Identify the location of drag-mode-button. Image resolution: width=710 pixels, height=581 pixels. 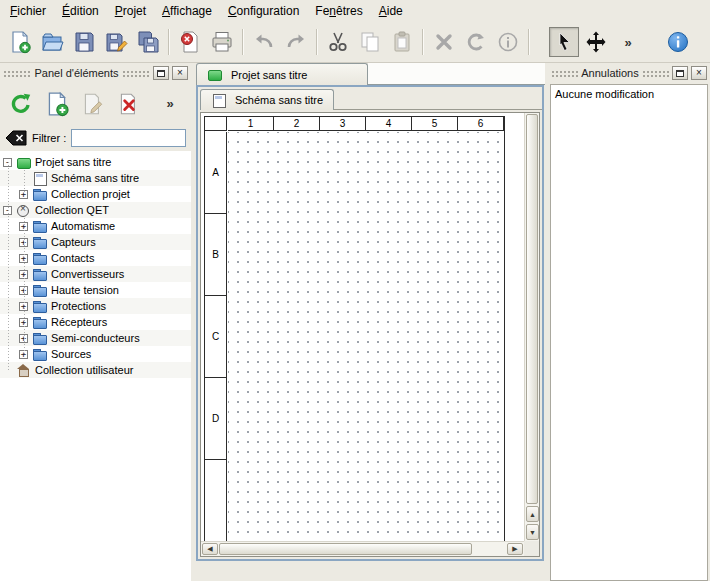
(596, 42).